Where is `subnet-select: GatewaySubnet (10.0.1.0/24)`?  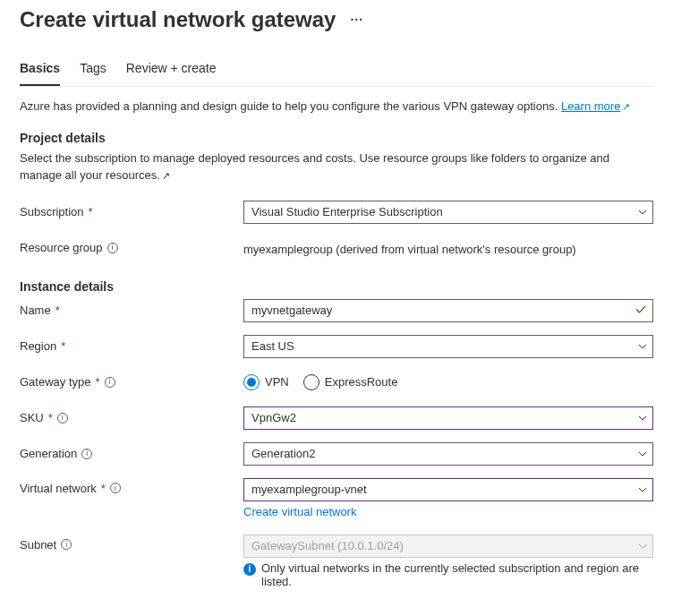 subnet-select: GatewaySubnet (10.0.1.0/24) is located at coordinates (448, 546).